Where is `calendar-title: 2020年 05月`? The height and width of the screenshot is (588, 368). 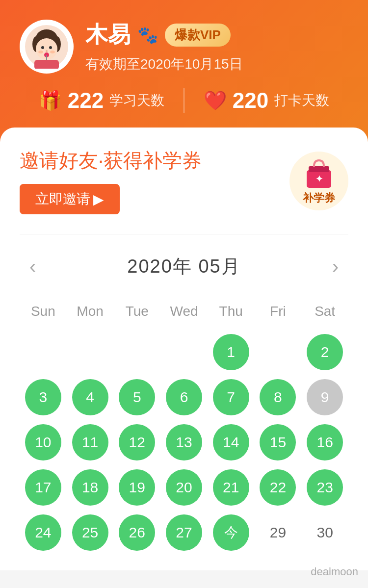
calendar-title: 2020年 05月 is located at coordinates (184, 267).